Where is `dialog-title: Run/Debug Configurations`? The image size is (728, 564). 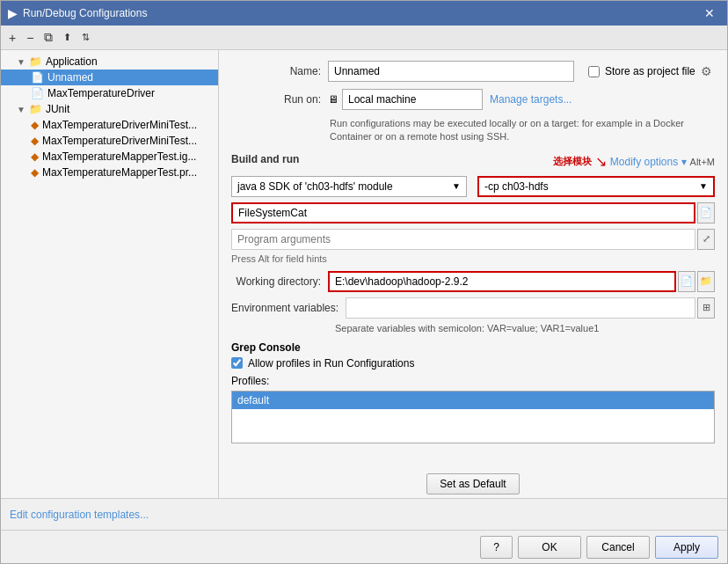
dialog-title: Run/Debug Configurations is located at coordinates (360, 13).